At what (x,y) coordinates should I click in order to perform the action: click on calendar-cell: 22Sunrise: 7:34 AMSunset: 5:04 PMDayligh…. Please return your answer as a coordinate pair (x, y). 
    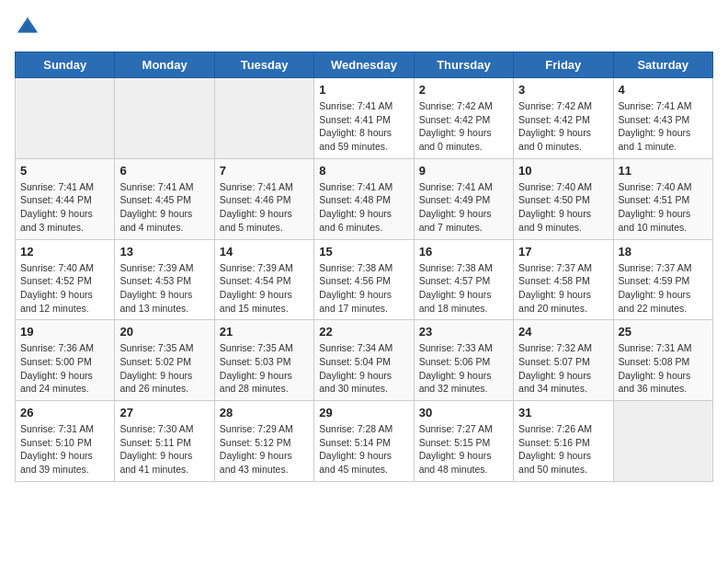
    Looking at the image, I should click on (364, 361).